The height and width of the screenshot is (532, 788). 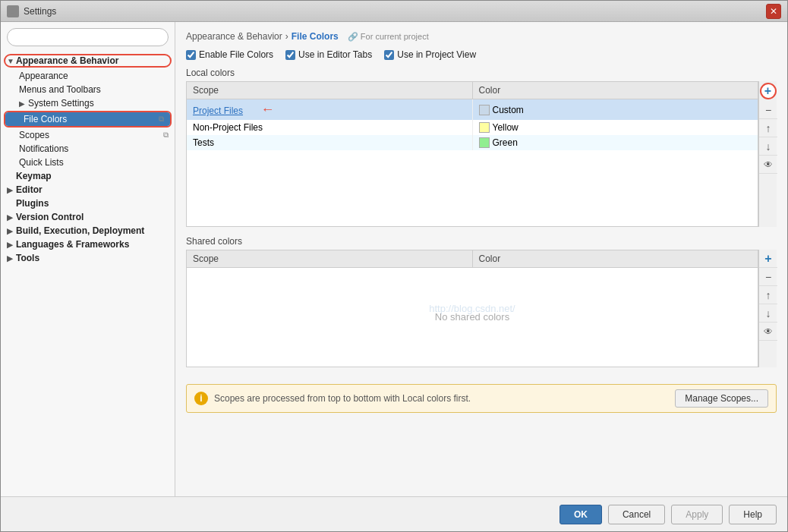 What do you see at coordinates (768, 277) in the screenshot?
I see `remove-shared-color-button: −` at bounding box center [768, 277].